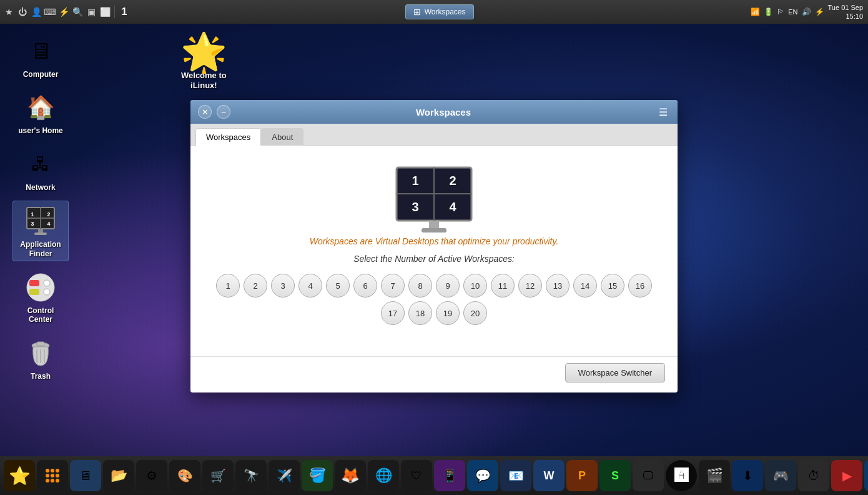 Image resolution: width=868 pixels, height=495 pixels. Describe the element at coordinates (435, 241) in the screenshot. I see `dialog-subtitle: Workspaces are Virtual Desktops that opt…` at that location.